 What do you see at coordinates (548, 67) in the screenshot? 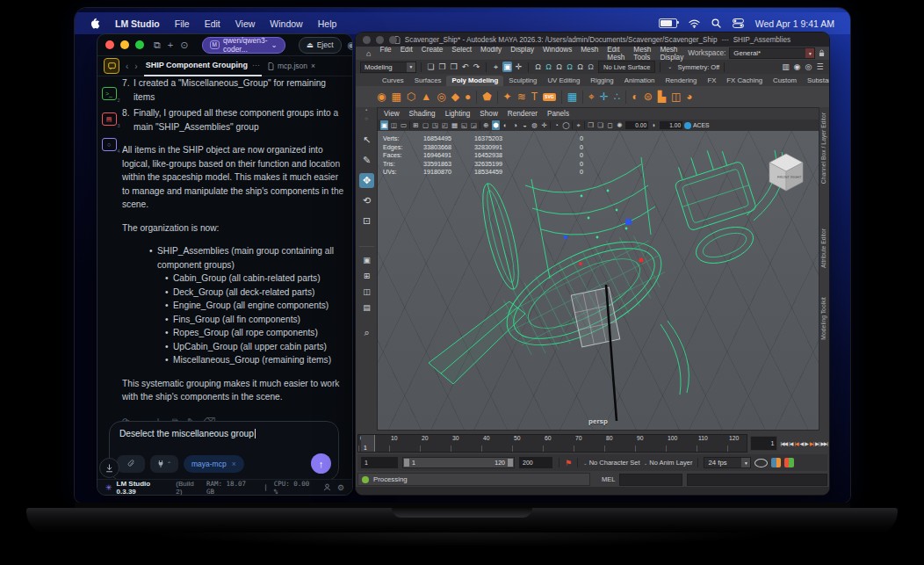
I see `snap-to-curve-icon: Ω` at bounding box center [548, 67].